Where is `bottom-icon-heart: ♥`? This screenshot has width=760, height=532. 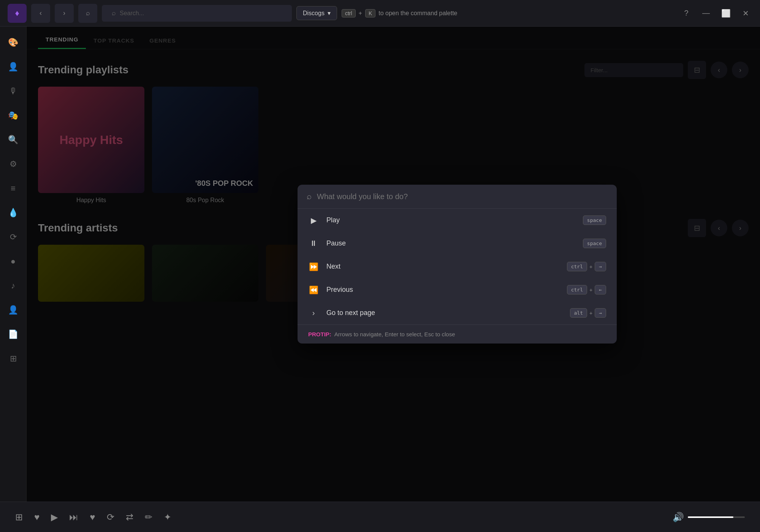 bottom-icon-heart: ♥ is located at coordinates (37, 517).